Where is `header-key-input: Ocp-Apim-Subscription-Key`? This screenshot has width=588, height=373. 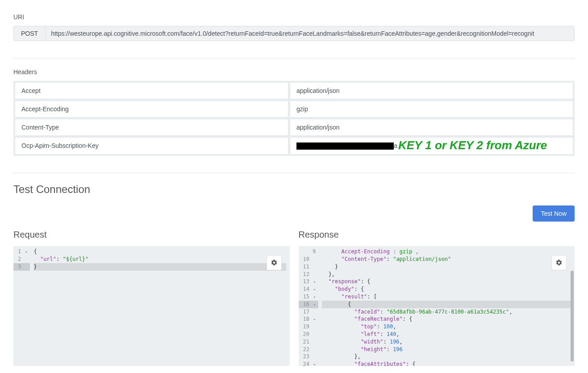
header-key-input: Ocp-Apim-Subscription-Key is located at coordinates (152, 146).